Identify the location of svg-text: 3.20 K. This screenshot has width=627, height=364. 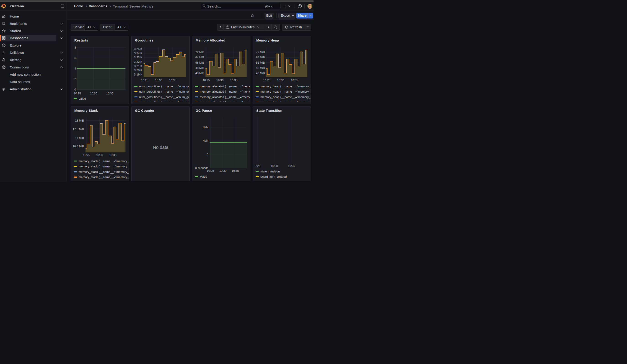
(138, 70).